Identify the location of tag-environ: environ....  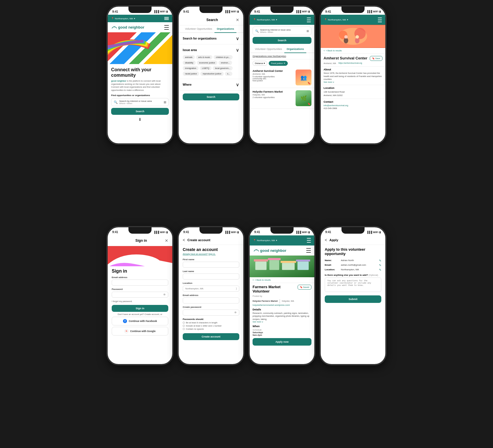
(225, 63).